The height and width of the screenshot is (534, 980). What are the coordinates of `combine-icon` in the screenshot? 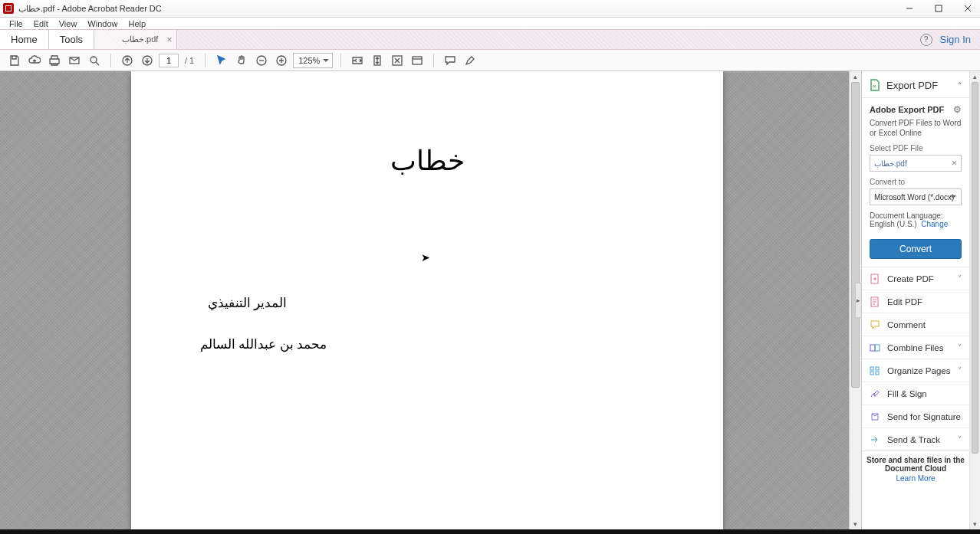 It's located at (875, 348).